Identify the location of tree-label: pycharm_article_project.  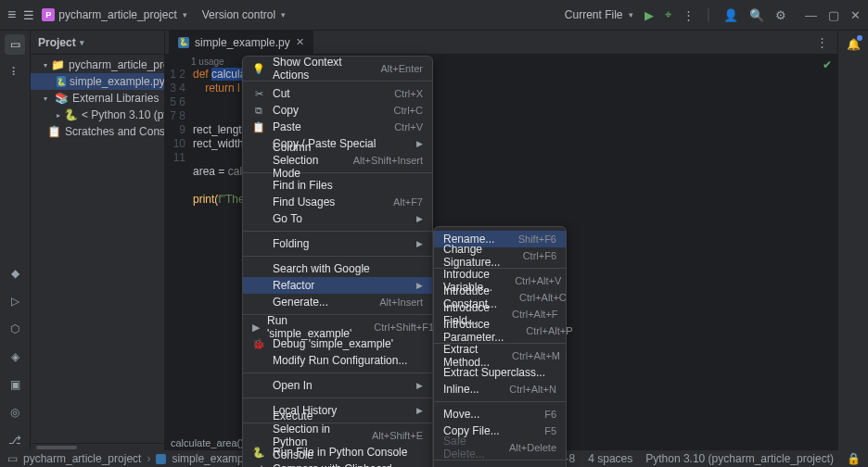
(117, 65).